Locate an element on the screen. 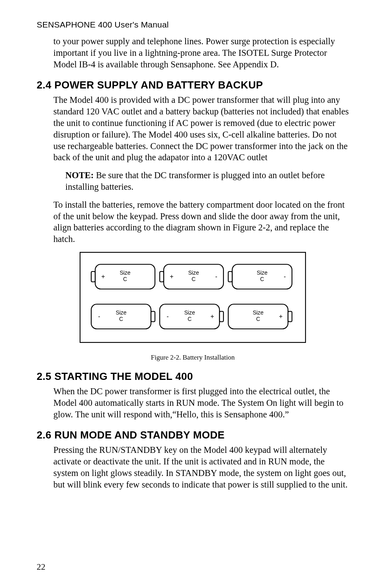  battery-cell-2: + Size C - is located at coordinates (192, 277).